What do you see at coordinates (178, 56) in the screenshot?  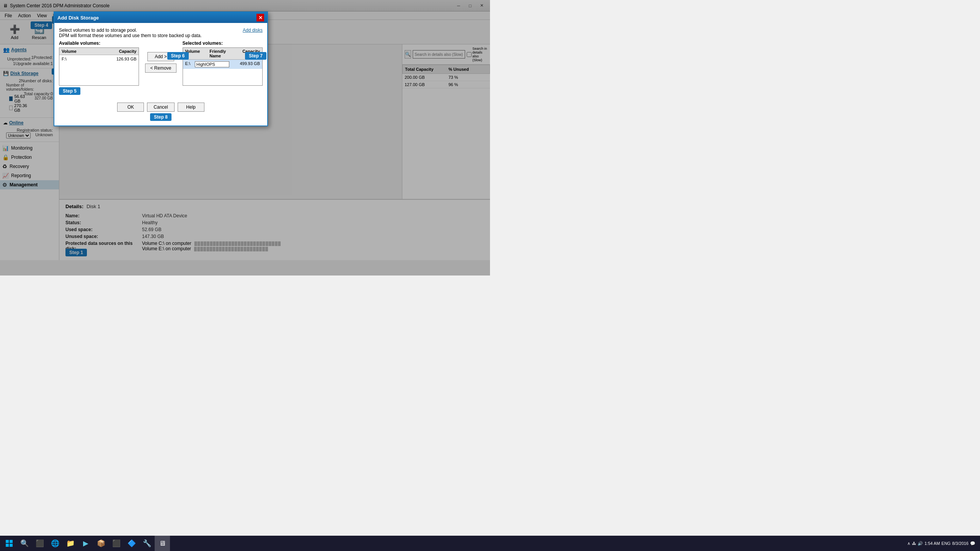 I see `step6-badge: Step 6` at bounding box center [178, 56].